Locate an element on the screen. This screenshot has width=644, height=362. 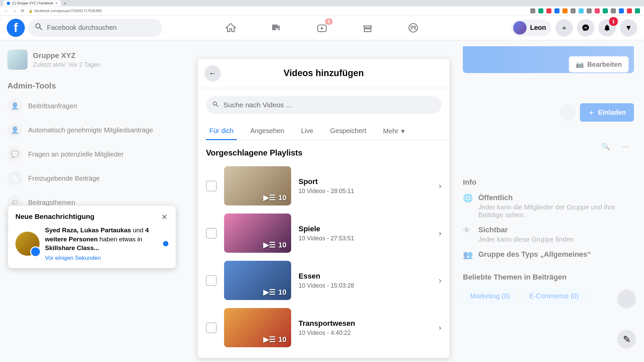
tab-label: Mehr is located at coordinates (391, 131).